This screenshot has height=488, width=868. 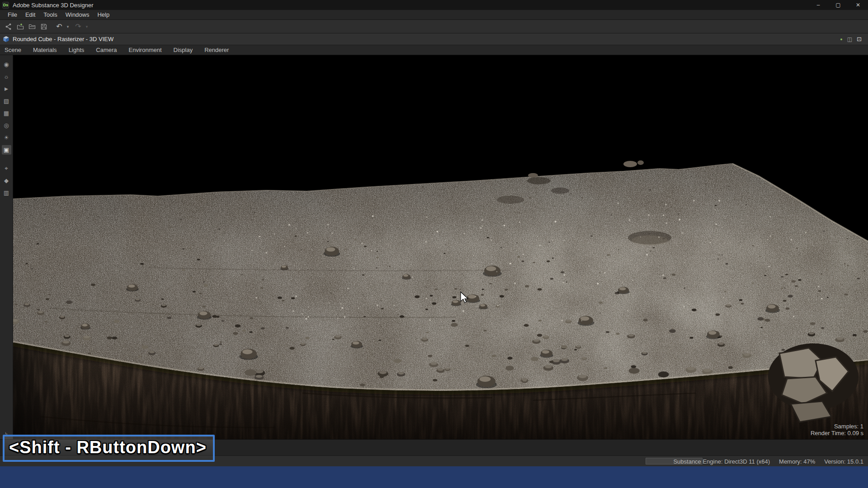 I want to click on expand-icon: ⊡, so click(x=859, y=39).